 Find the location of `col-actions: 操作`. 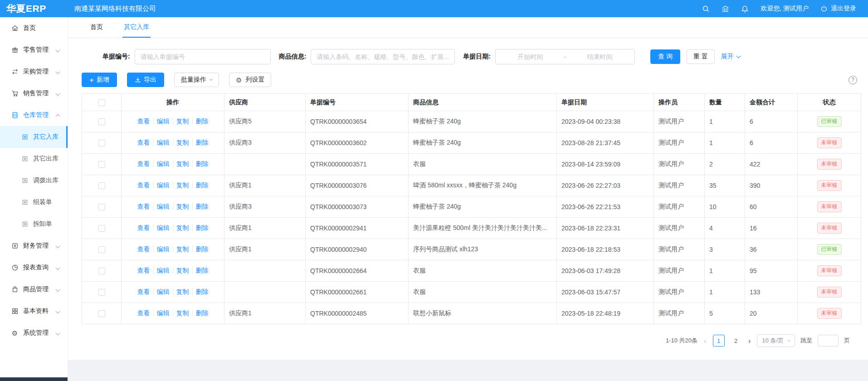

col-actions: 操作 is located at coordinates (173, 103).